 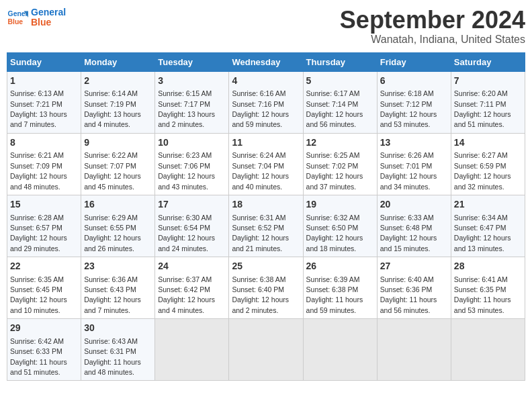 What do you see at coordinates (16, 21) in the screenshot?
I see `svg-text: Blue` at bounding box center [16, 21].